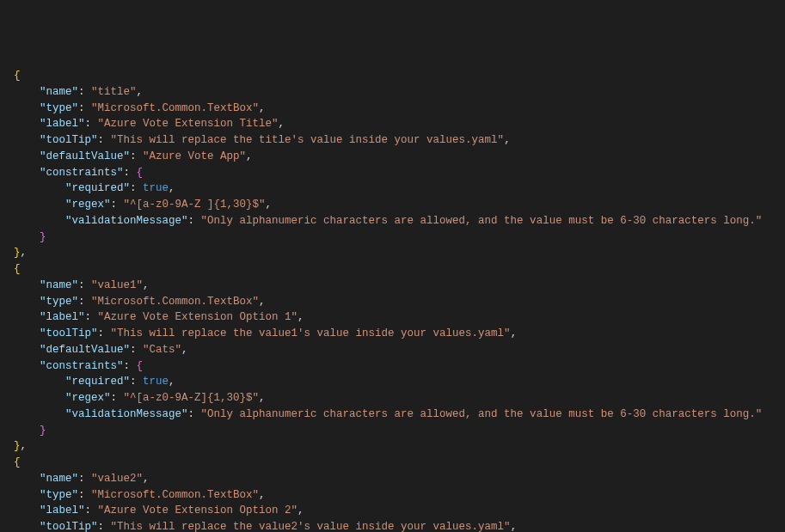 This screenshot has height=532, width=785. I want to click on code-line: "label": "Azure Vote Extension Option 2"…, so click(392, 511).